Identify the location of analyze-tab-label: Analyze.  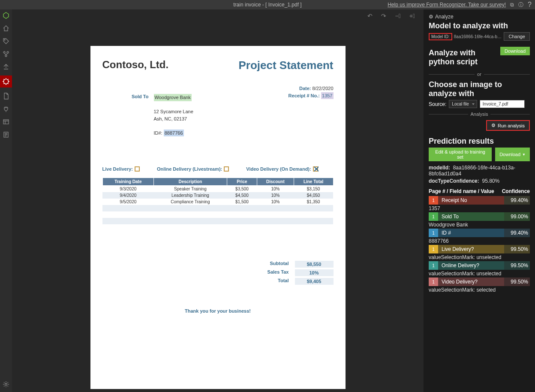
(444, 17).